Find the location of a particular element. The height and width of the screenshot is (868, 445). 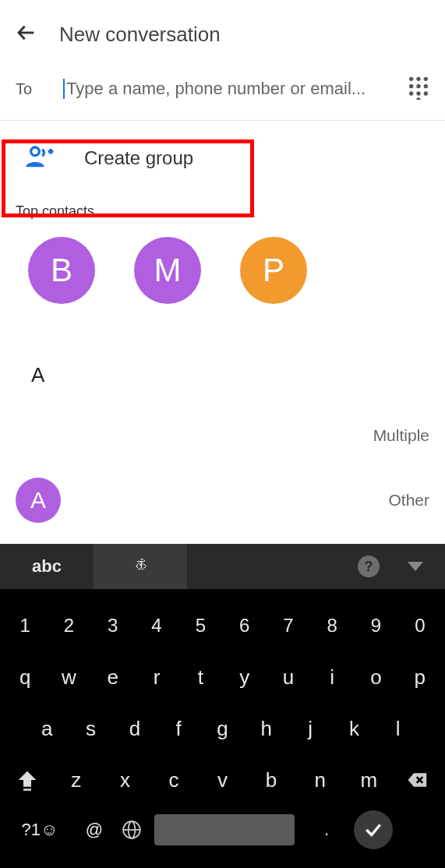

shift-key is located at coordinates (28, 780).